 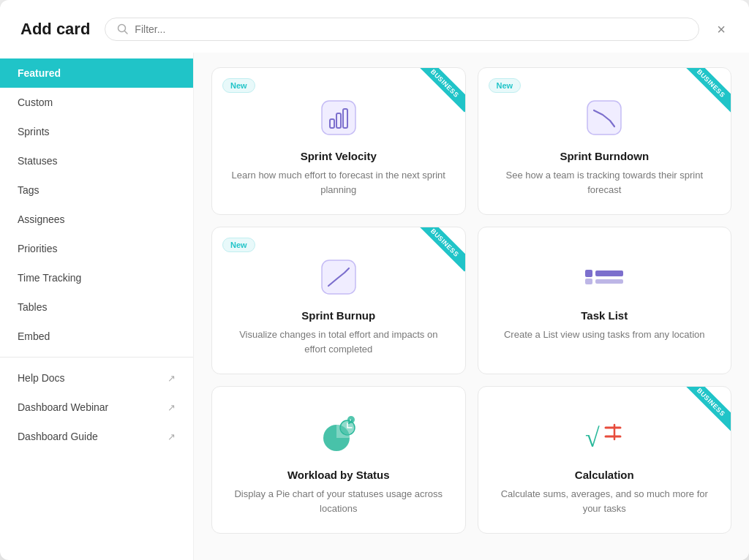 What do you see at coordinates (97, 436) in the screenshot?
I see `sidebar-link-dashboard_guide: Dashboard Guide↗` at bounding box center [97, 436].